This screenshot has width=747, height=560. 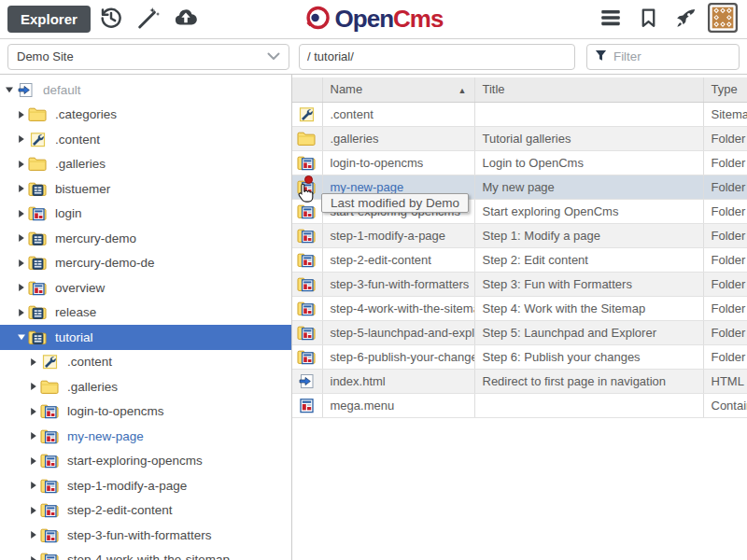 I want to click on cell-name: .content, so click(x=398, y=114).